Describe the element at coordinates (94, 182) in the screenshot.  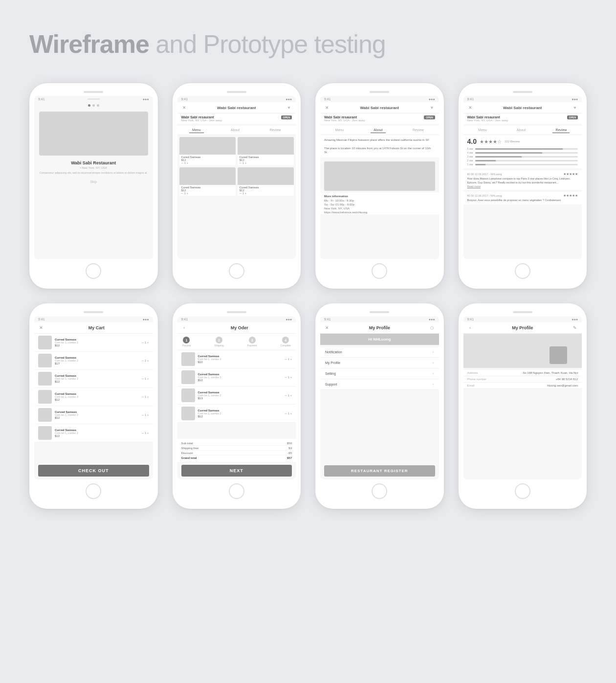
I see `skip-link: Skip` at that location.